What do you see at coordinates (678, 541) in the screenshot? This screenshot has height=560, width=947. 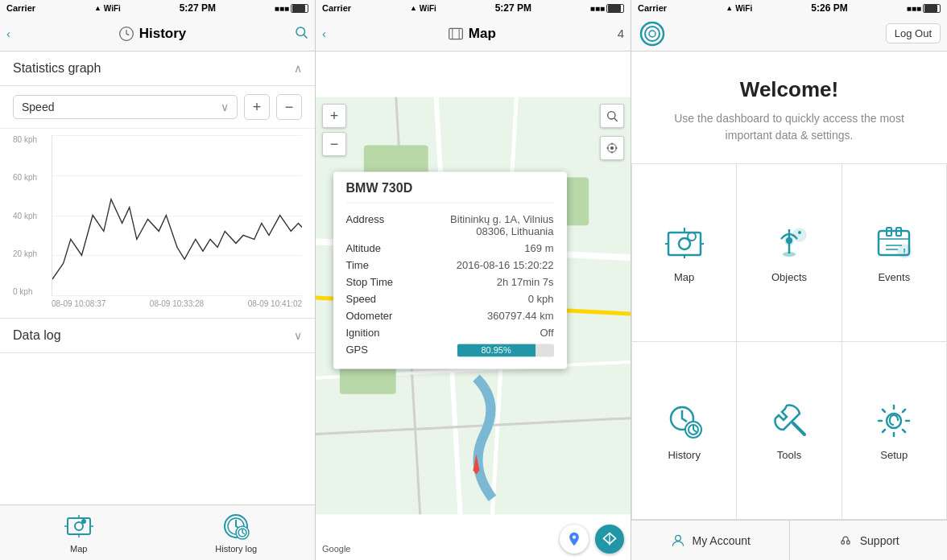 I see `account-icon` at bounding box center [678, 541].